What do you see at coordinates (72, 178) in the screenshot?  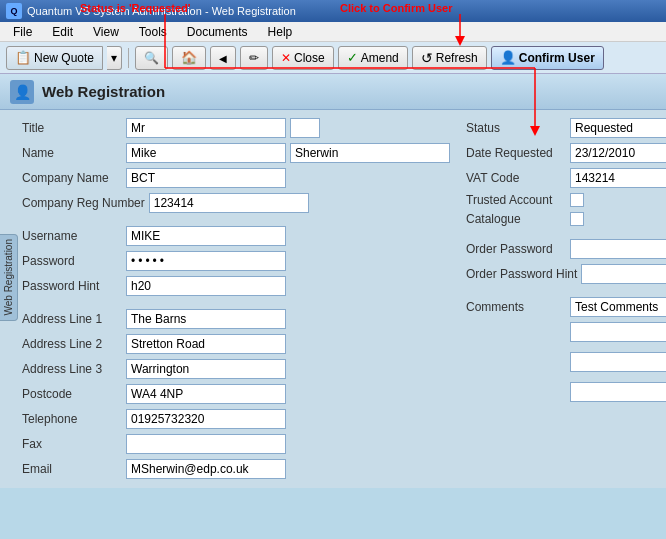 I see `company-name-label: Company Name` at bounding box center [72, 178].